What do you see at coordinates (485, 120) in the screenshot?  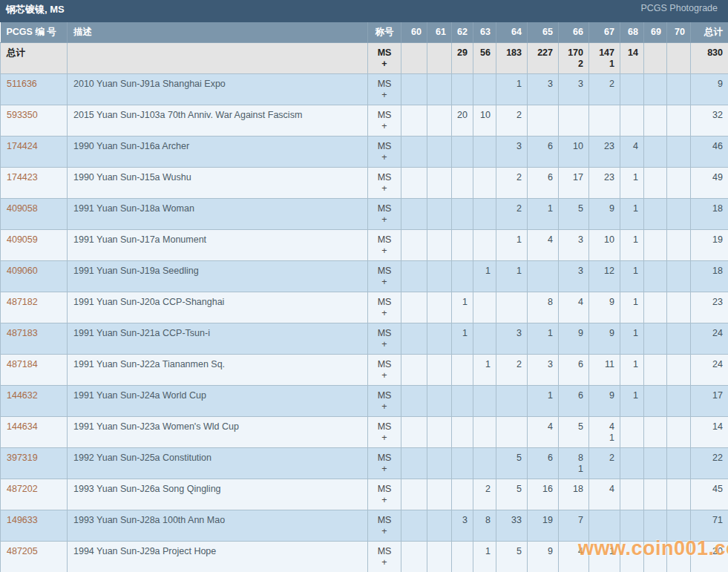 I see `grade-63-count-cell: 10` at bounding box center [485, 120].